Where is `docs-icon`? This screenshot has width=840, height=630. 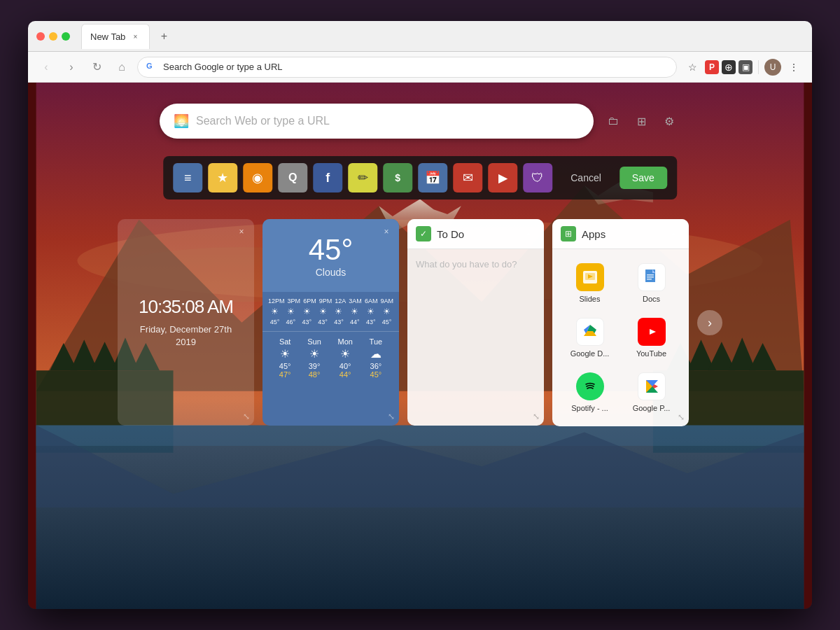 docs-icon is located at coordinates (652, 277).